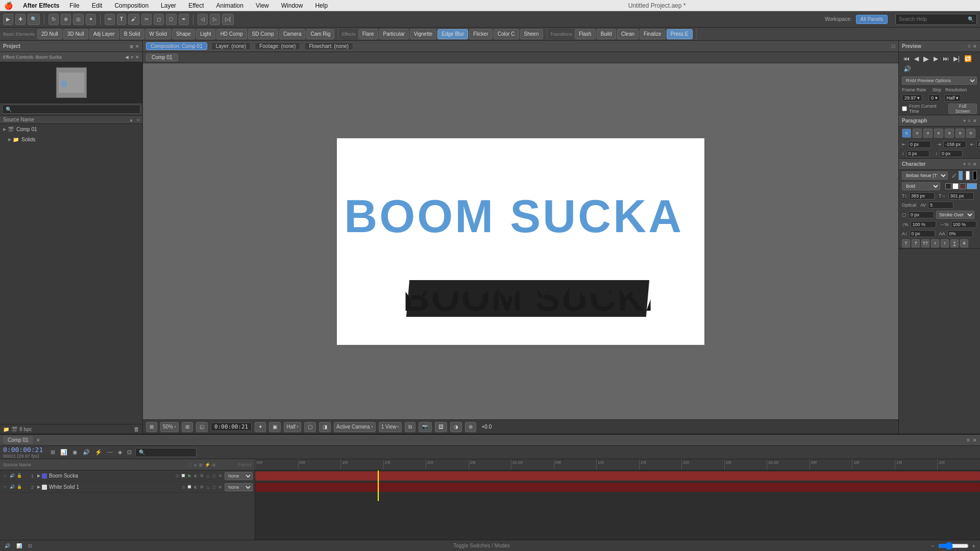 The image size is (980, 551). Describe the element at coordinates (355, 427) in the screenshot. I see `camera-dropdown: Active Camera ▾` at that location.